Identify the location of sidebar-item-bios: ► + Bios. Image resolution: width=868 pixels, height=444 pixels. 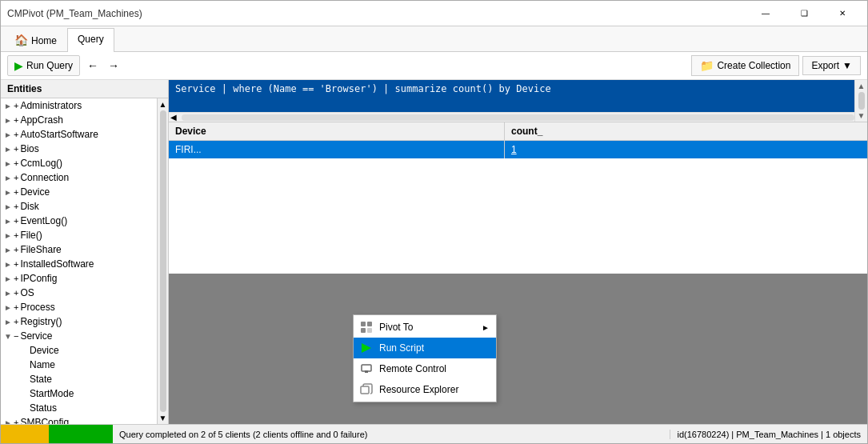
(78, 149).